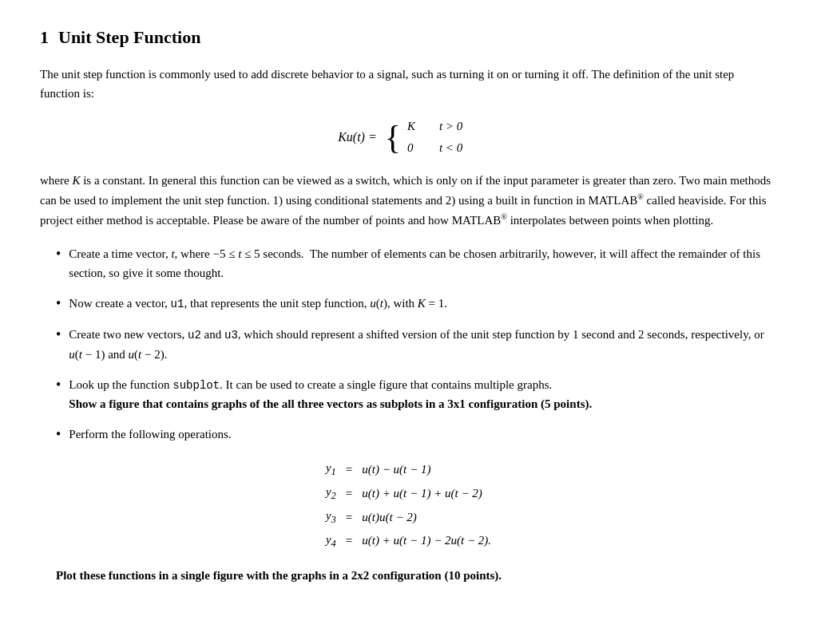 This screenshot has height=644, width=817. Describe the element at coordinates (415, 148) in the screenshot. I see `case-val-2: 0` at that location.